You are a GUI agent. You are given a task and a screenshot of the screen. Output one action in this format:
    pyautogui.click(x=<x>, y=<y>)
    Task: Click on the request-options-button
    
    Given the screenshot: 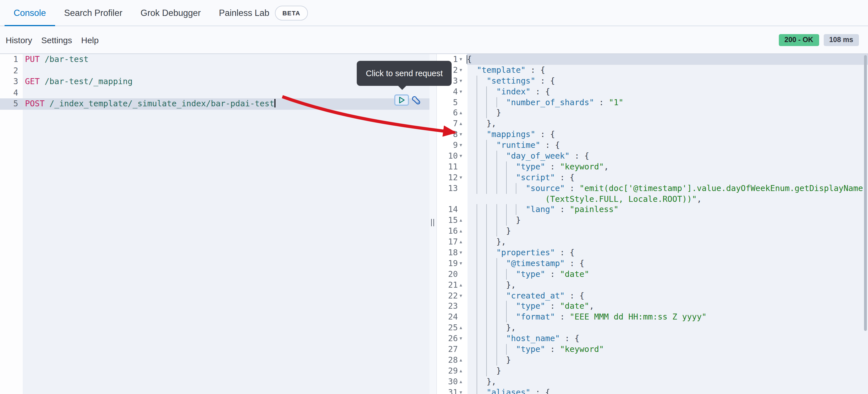 What is the action you would take?
    pyautogui.click(x=416, y=100)
    